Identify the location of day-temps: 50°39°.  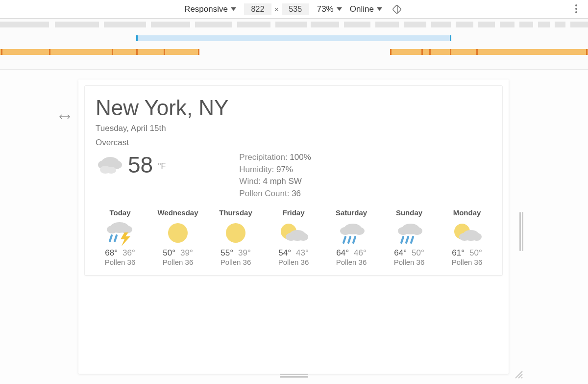
(178, 253).